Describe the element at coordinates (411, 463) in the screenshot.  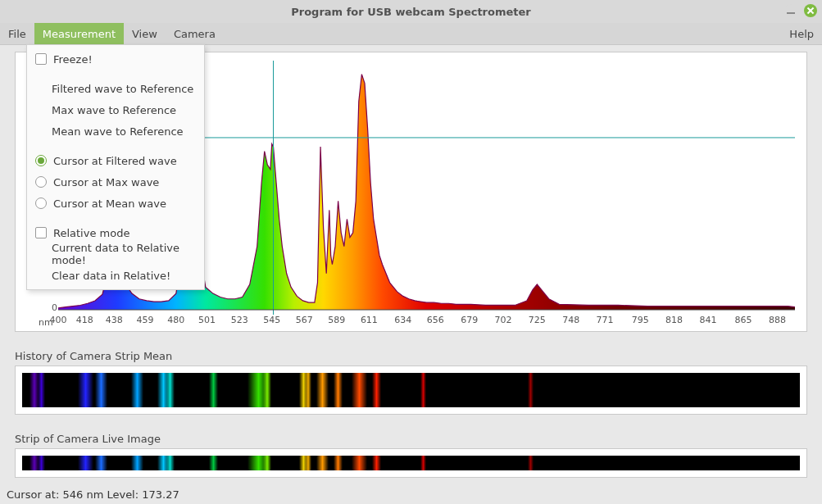
I see `live-strip-frame` at that location.